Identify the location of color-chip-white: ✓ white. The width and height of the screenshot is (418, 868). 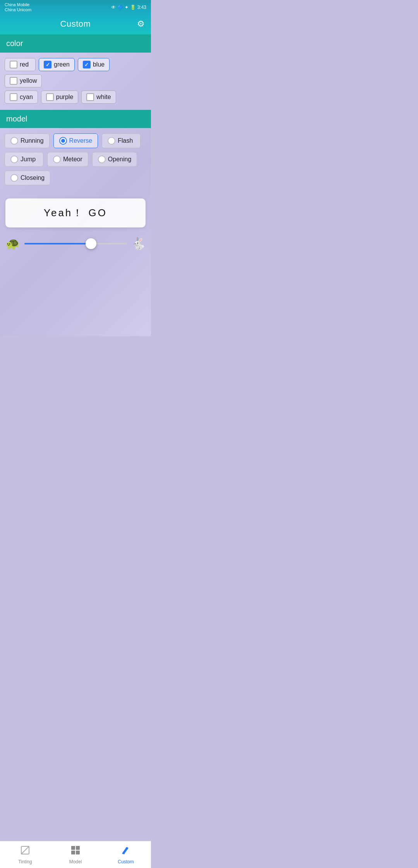
(98, 97).